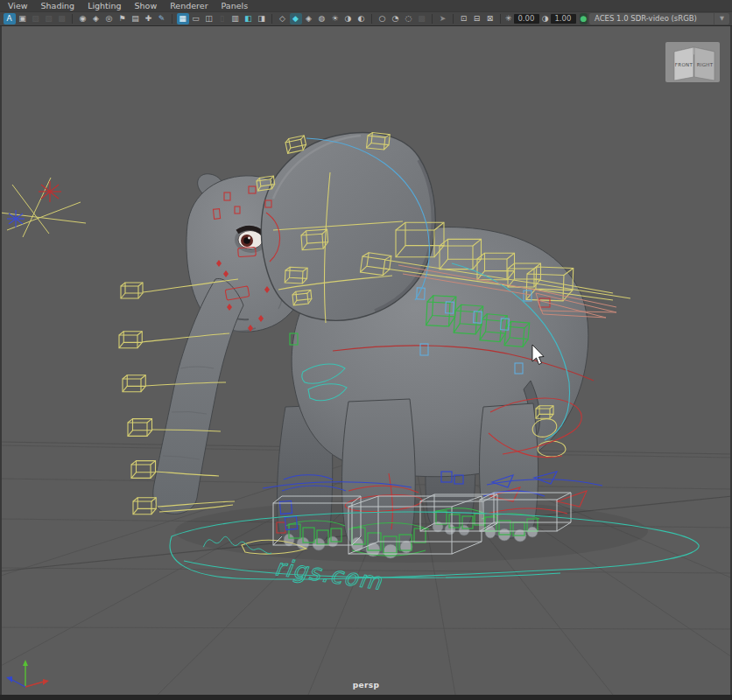 Image resolution: width=732 pixels, height=700 pixels. Describe the element at coordinates (23, 19) in the screenshot. I see `selection-highlight-icon: ▣` at that location.